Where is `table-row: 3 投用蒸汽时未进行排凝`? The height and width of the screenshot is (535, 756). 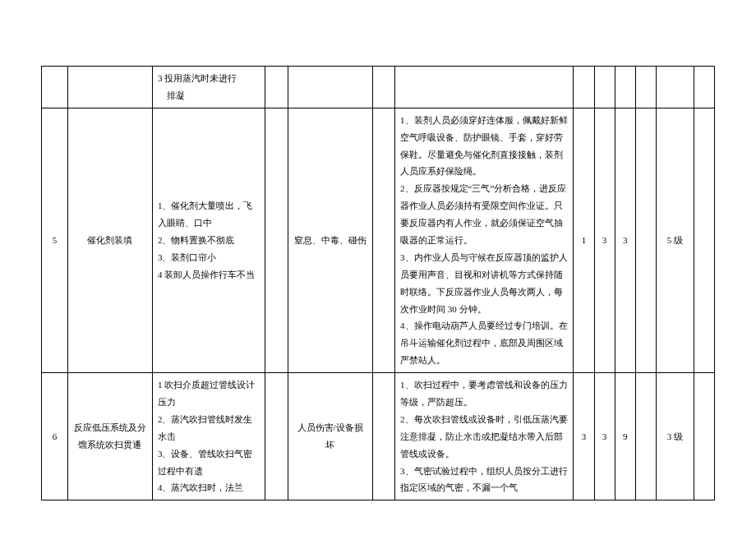 table-row: 3 投用蒸汽时未进行排凝 is located at coordinates (378, 87).